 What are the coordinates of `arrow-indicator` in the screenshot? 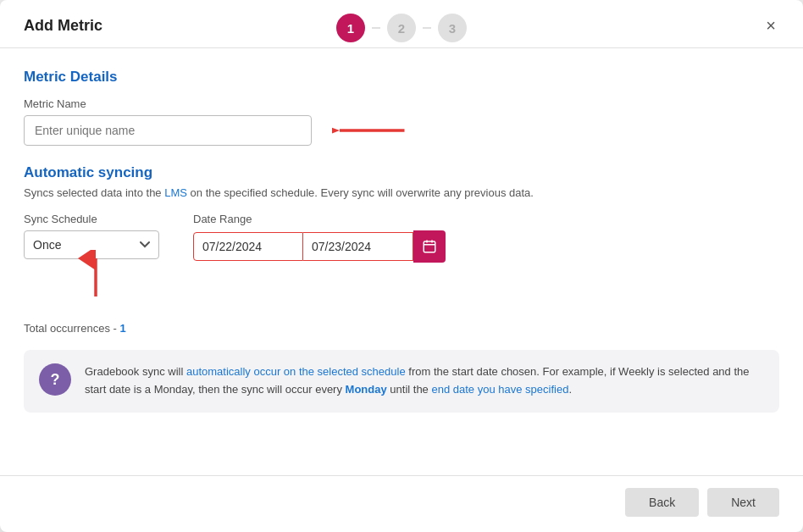 It's located at (370, 130).